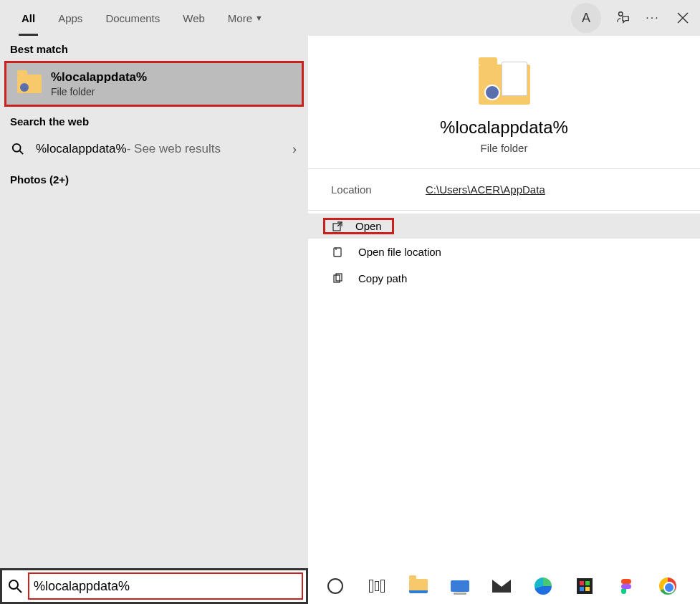 This screenshot has width=700, height=604. I want to click on cortana-icon, so click(335, 586).